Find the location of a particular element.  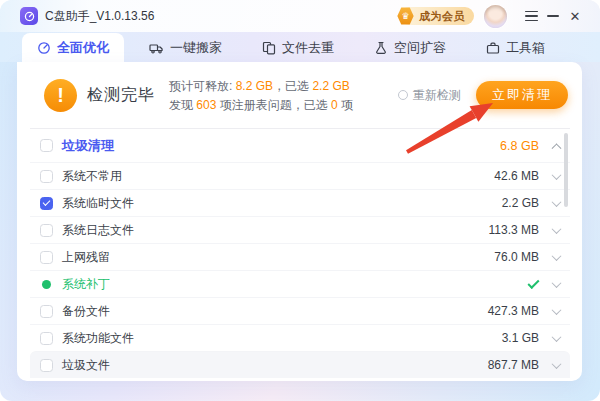

recheck-button: 重新检测 is located at coordinates (430, 96).